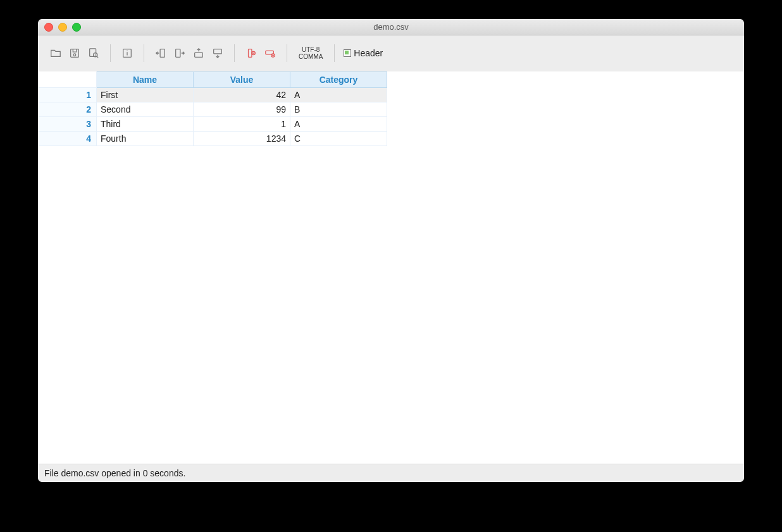  I want to click on encoding-line1: UTF-8, so click(311, 49).